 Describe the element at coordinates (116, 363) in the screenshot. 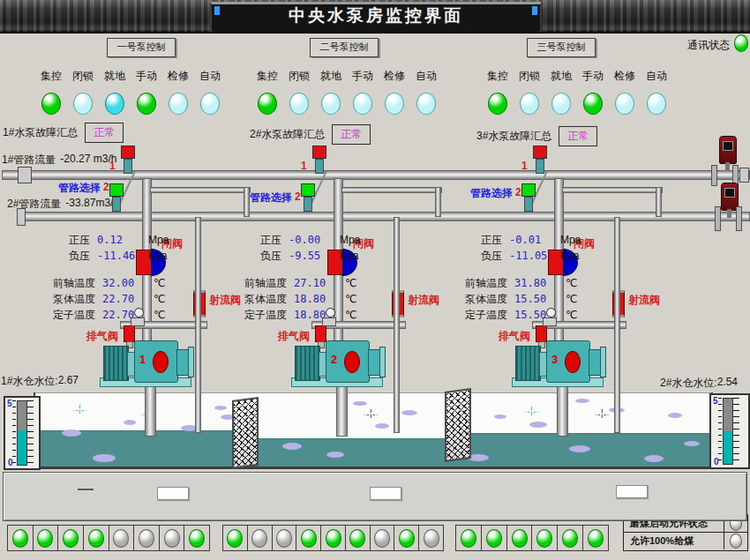

I see `pump-motor` at that location.